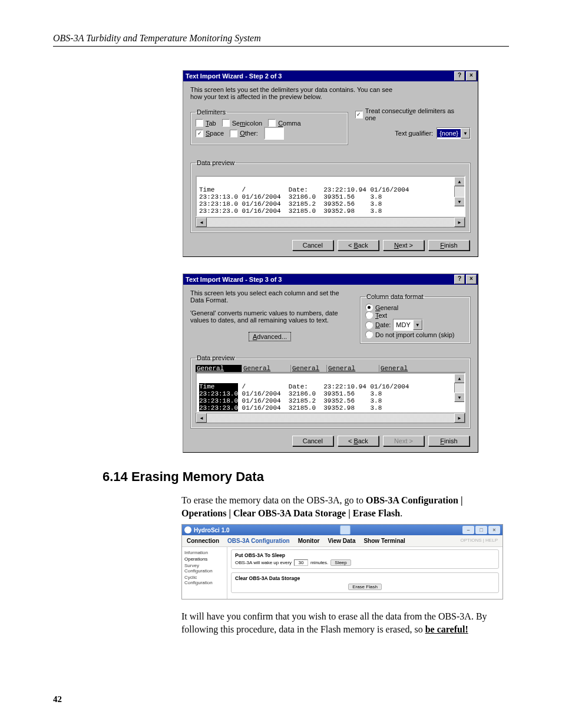 This screenshot has width=562, height=728. I want to click on data-preview-group: Data preview Time / Date: 23:22:10.94 01…, so click(330, 196).